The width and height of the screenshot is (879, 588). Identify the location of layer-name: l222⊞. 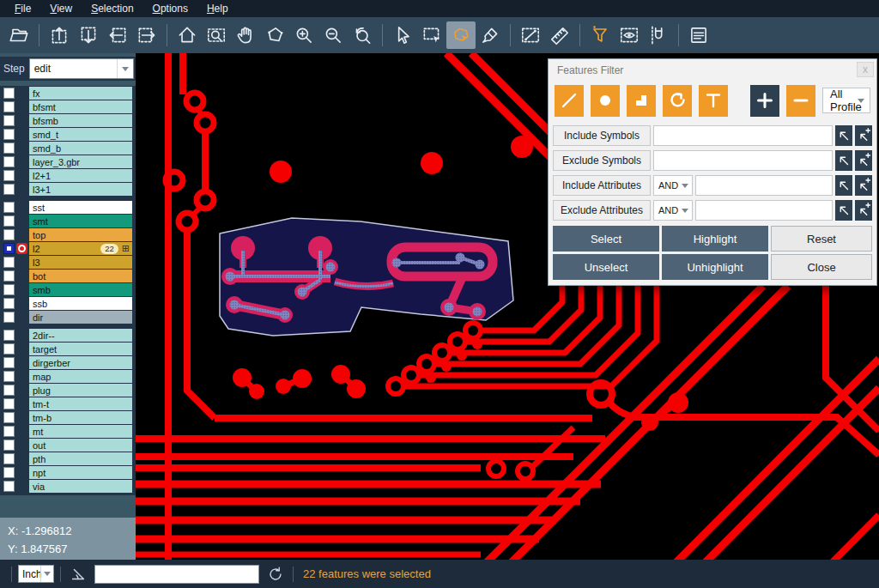
(81, 249).